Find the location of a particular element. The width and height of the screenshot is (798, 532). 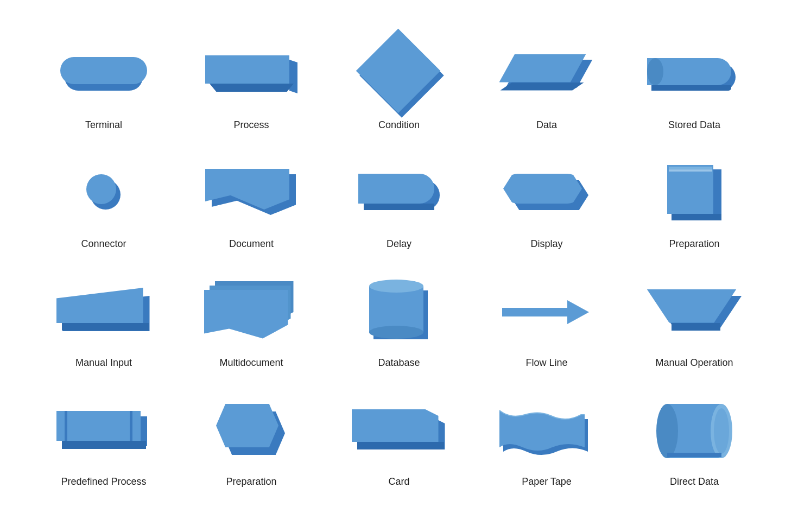

cell-data: Data is located at coordinates (547, 88).